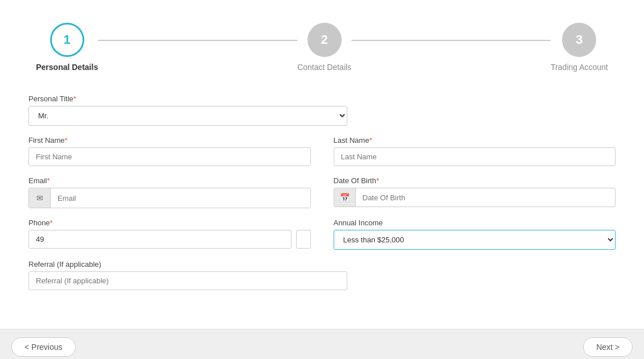 Image resolution: width=644 pixels, height=359 pixels. I want to click on first-name-group: First Name*, so click(170, 151).